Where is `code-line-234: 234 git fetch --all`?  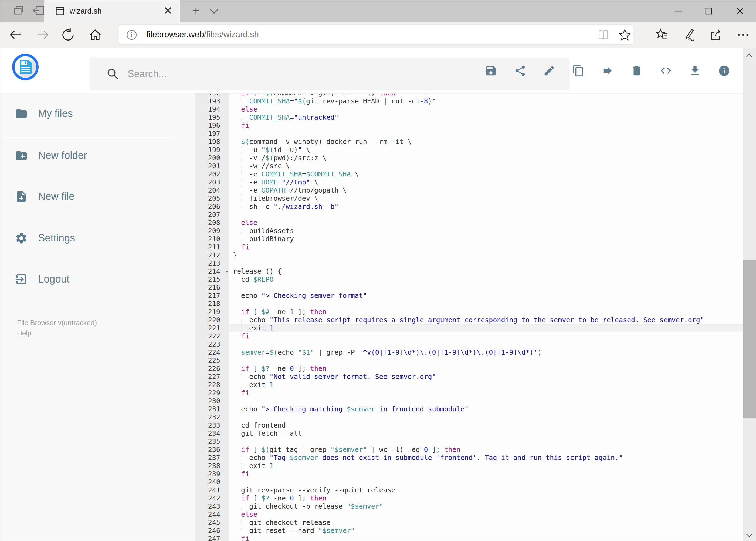
code-line-234: 234 git fetch --all is located at coordinates (469, 433).